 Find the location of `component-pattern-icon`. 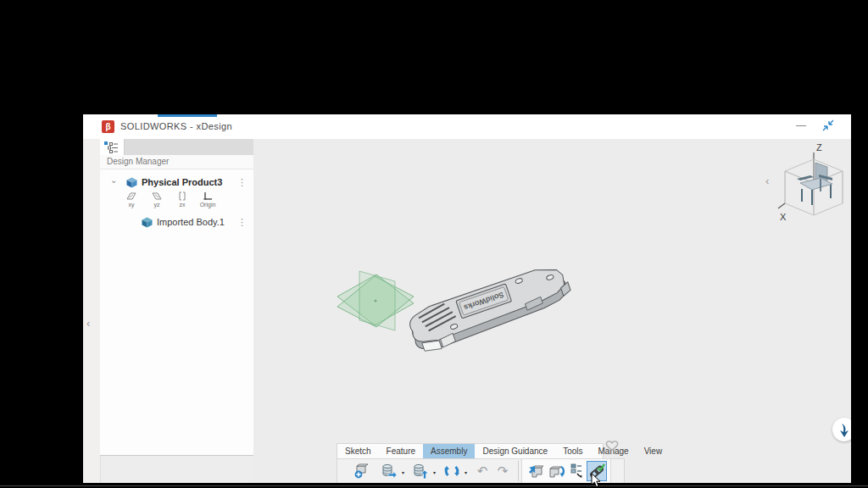

component-pattern-icon is located at coordinates (576, 471).